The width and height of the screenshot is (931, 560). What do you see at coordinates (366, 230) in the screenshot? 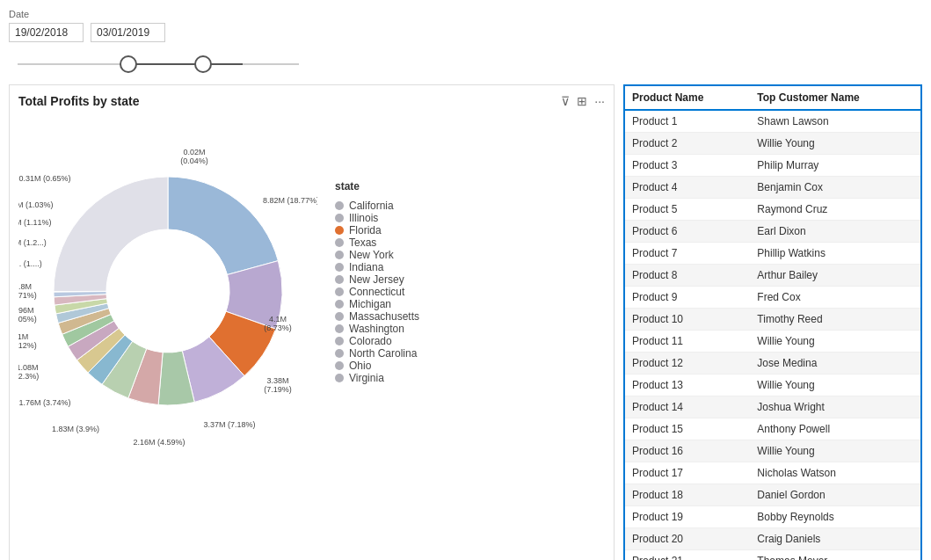
I see `legend-label: Florida` at bounding box center [366, 230].